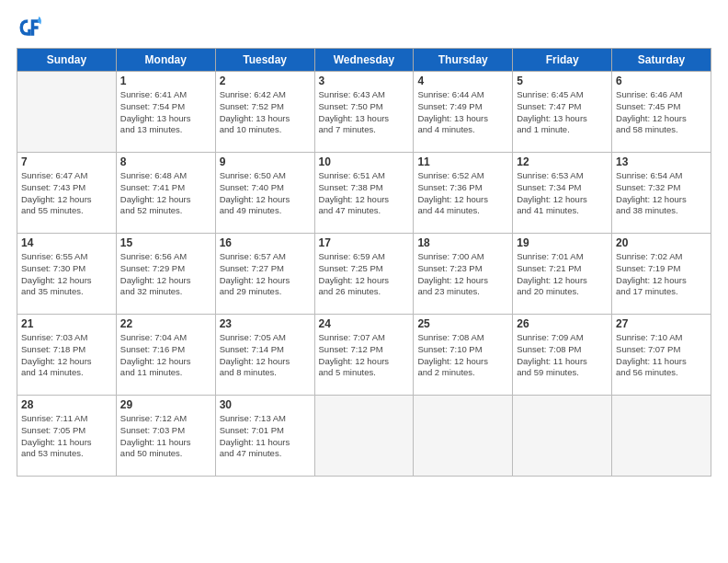  I want to click on week-row-2: 14Sunrise: 6:55 AM Sunset: 7:30 PM Dayli…, so click(364, 274).